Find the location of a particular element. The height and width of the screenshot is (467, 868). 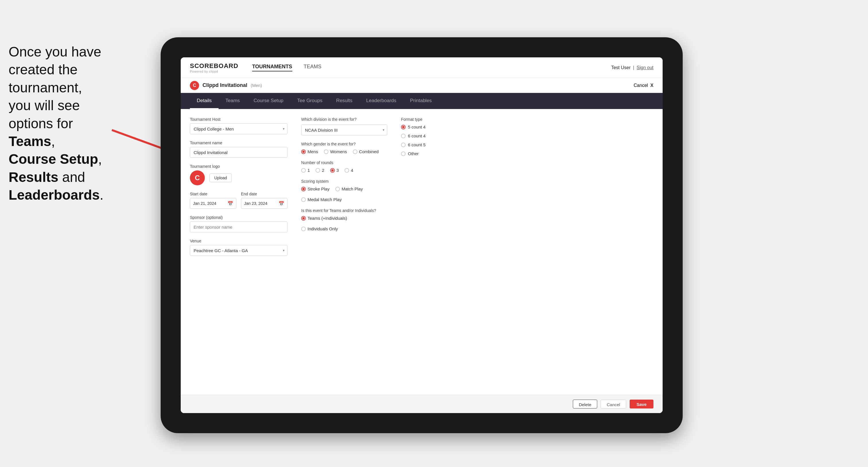

end-date-group: End date Jan 23, 2024 📅 is located at coordinates (264, 200).